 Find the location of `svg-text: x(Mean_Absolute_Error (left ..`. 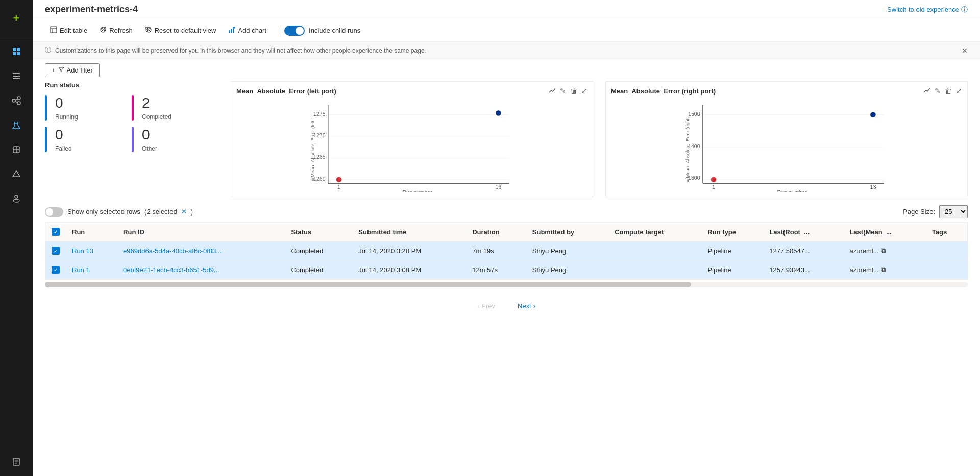

svg-text: x(Mean_Absolute_Error (left .. is located at coordinates (312, 149).